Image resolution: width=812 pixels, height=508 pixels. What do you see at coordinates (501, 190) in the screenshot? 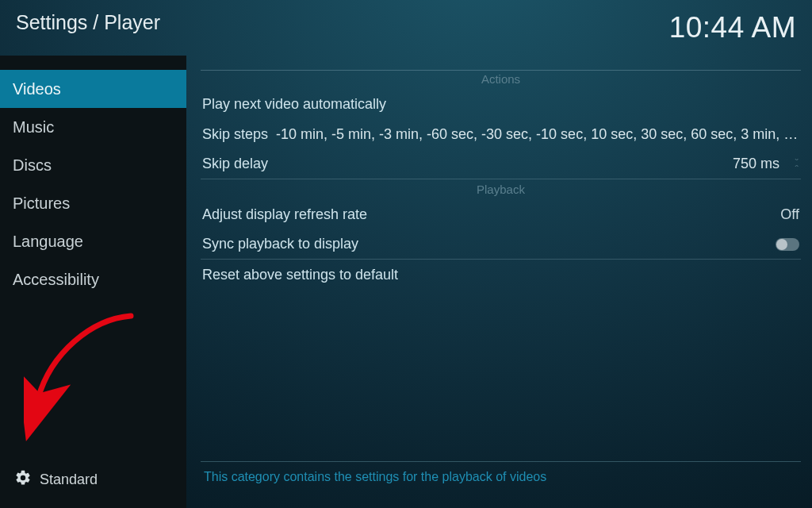
I see `group-label-playback: Playback` at bounding box center [501, 190].